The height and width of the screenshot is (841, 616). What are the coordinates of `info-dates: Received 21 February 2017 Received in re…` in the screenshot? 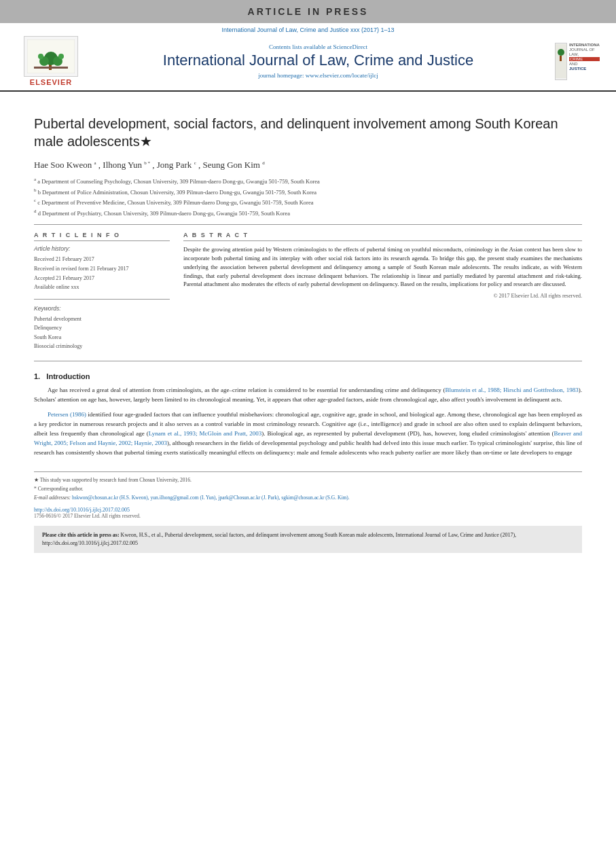 It's located at (102, 273).